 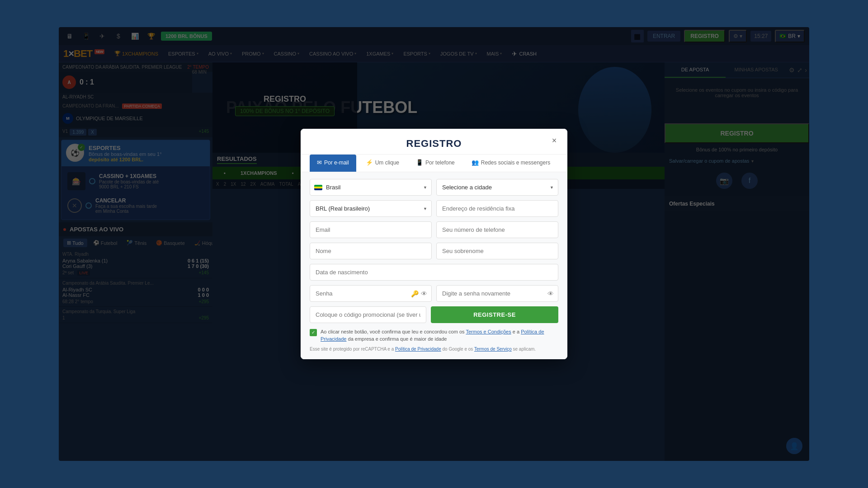 I want to click on city-group: Selecione a cidade, so click(x=497, y=187).